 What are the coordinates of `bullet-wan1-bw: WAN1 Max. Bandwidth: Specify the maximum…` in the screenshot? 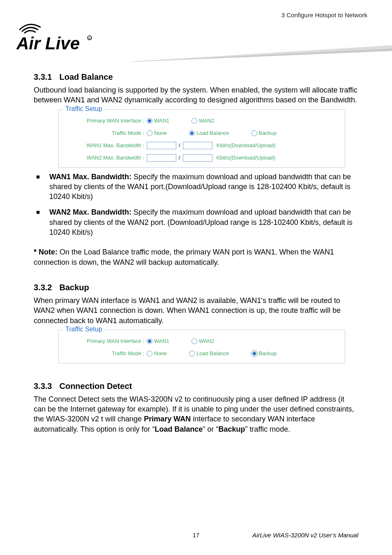 It's located at (196, 187).